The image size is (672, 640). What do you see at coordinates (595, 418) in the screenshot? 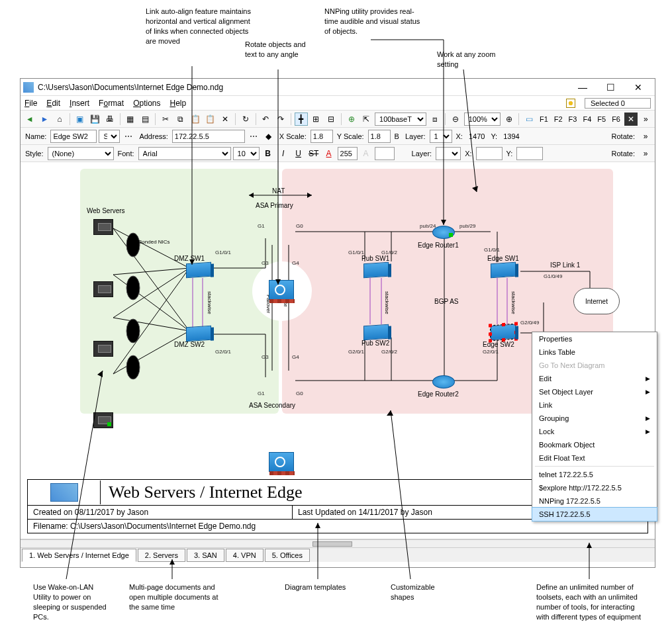
I see `cm-grouping: Grouping▶` at bounding box center [595, 418].